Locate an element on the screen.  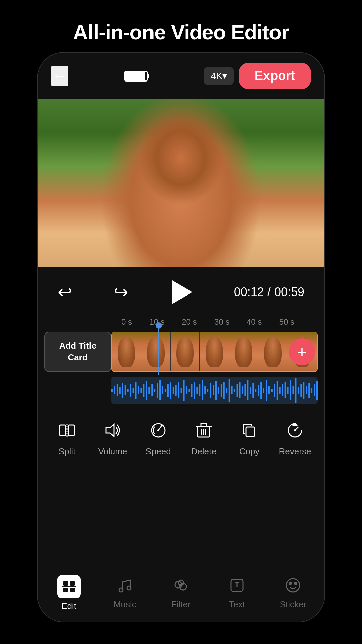
edit-tools: Split Volume Sp is located at coordinates (181, 437).